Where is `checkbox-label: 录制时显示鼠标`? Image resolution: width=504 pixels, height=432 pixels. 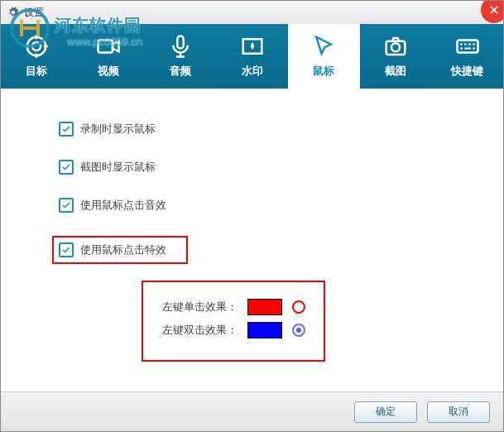
checkbox-label: 录制时显示鼠标 is located at coordinates (118, 129).